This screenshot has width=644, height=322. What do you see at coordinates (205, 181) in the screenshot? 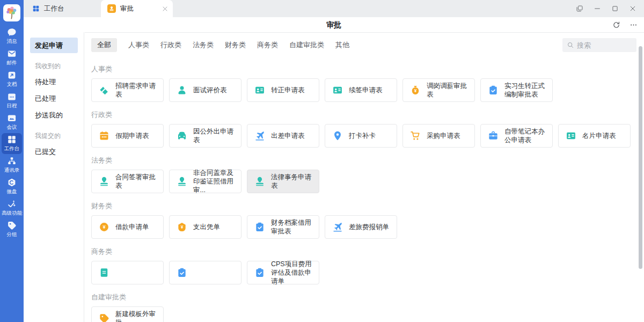
I see `form-card: 非合同盖章及印鉴证照借用审...` at bounding box center [205, 181].